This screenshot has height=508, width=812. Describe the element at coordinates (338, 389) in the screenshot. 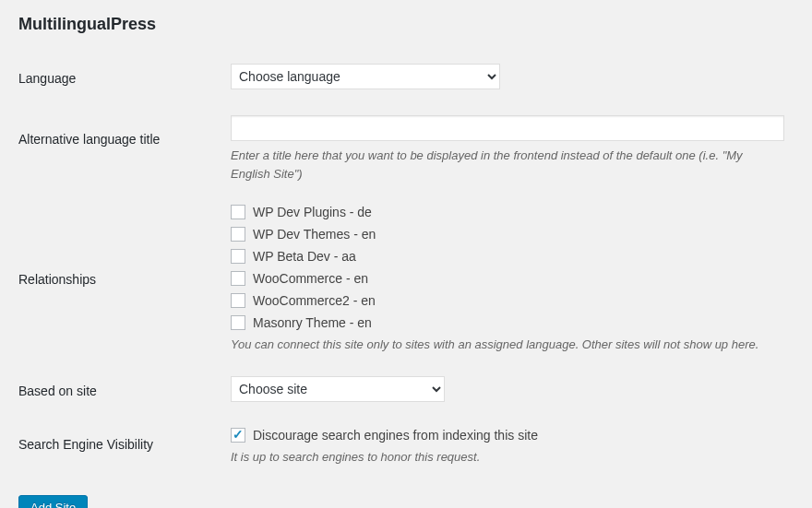

I see `based-on-site-select: Choose site` at that location.